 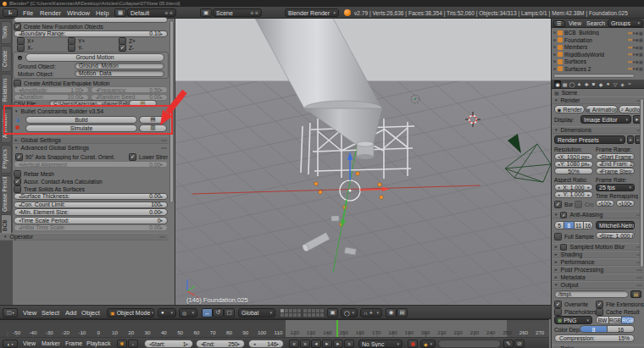 I want to click on current-frame-field: ◂146▸, so click(x=266, y=344).